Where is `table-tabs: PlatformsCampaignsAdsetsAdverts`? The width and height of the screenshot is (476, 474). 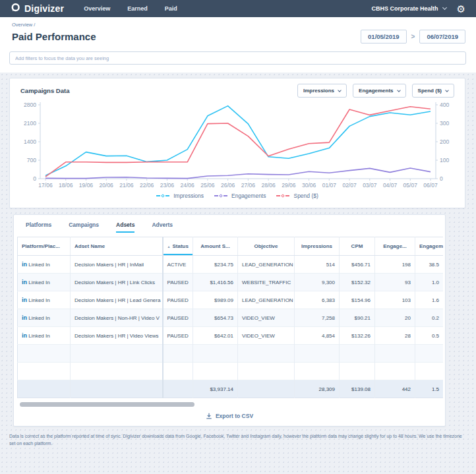
table-tabs: PlatformsCampaignsAdsetsAdverts is located at coordinates (229, 224).